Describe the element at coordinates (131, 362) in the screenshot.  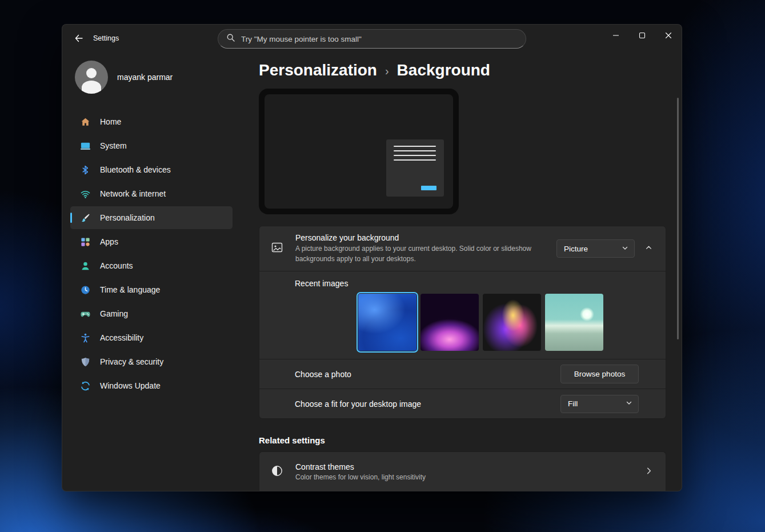
I see `sidebar-item-label: Privacy & security` at that location.